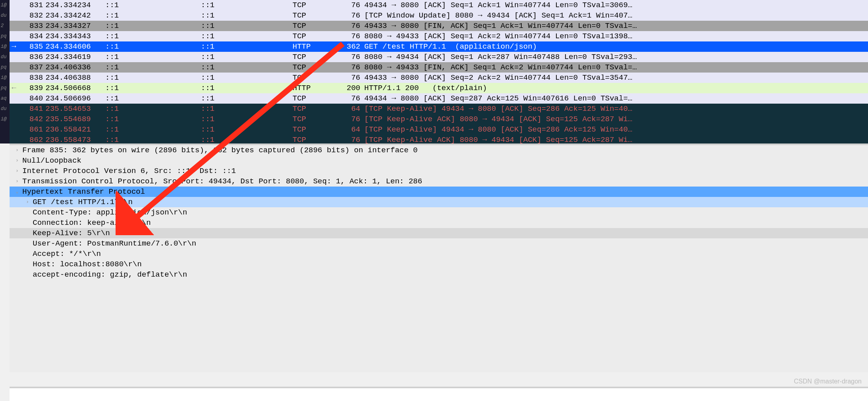  What do you see at coordinates (616, 119) in the screenshot?
I see `packet-info: [TCP Keep-Alive ACK] 8080 → 49434 [ACK] …` at bounding box center [616, 119].